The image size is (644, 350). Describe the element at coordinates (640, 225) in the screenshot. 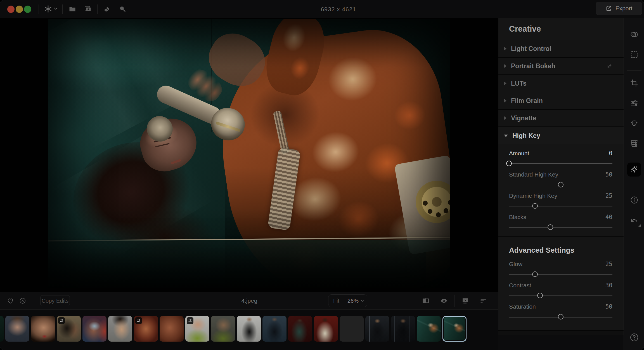

I see `undo-menu-corner` at that location.